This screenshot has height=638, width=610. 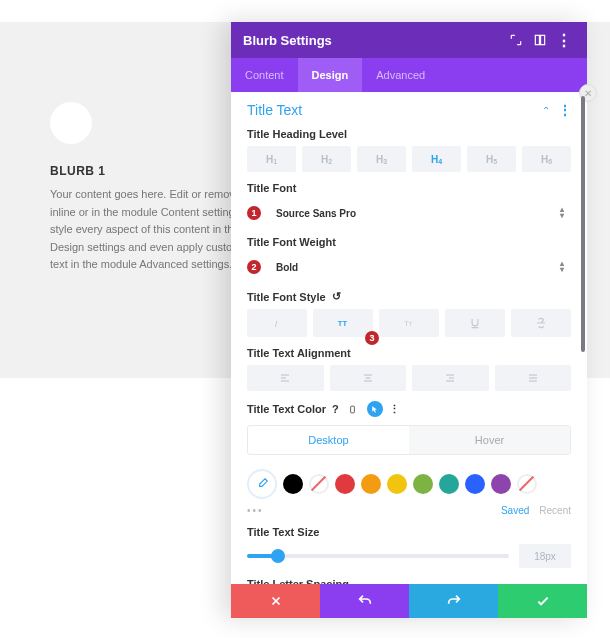 What do you see at coordinates (409, 532) in the screenshot?
I see `label-text-size: Title Text Size` at bounding box center [409, 532].